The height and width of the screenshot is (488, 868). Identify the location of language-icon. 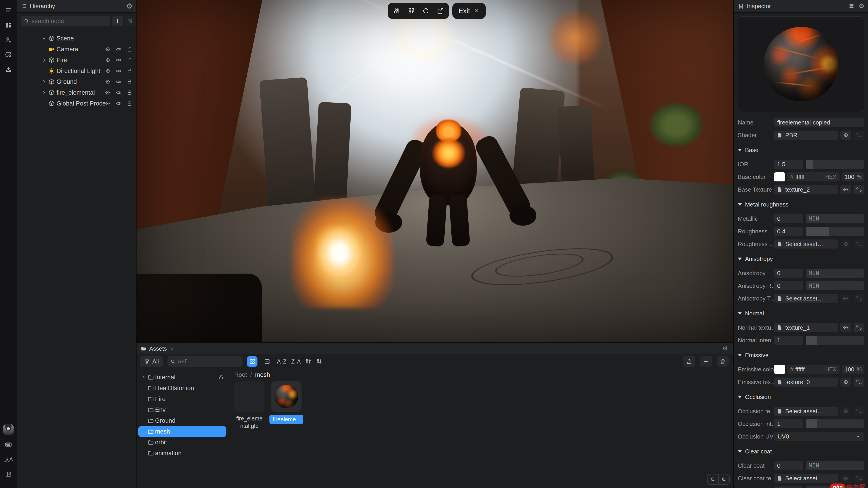
(8, 459).